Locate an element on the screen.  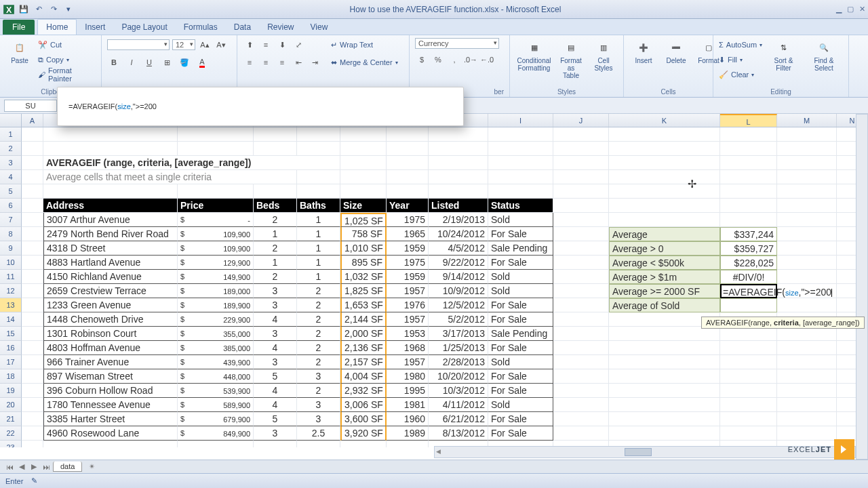
cell: Status is located at coordinates (521, 206).